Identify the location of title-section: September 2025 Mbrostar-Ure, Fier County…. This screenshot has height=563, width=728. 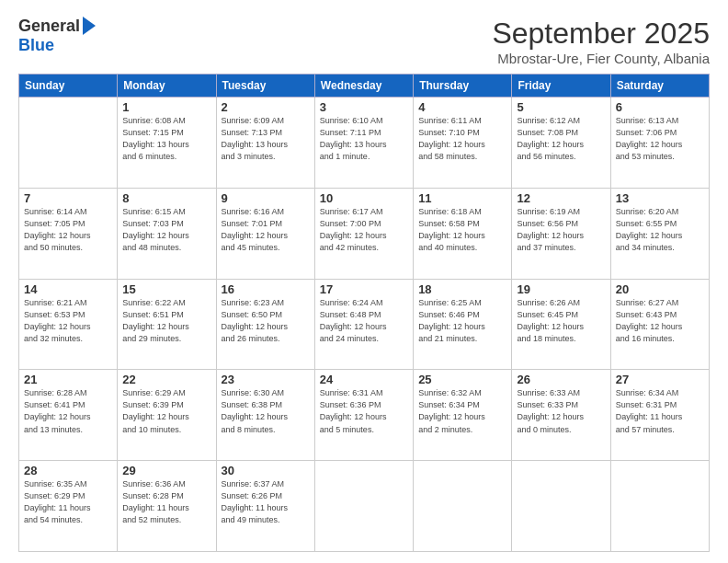
(601, 41).